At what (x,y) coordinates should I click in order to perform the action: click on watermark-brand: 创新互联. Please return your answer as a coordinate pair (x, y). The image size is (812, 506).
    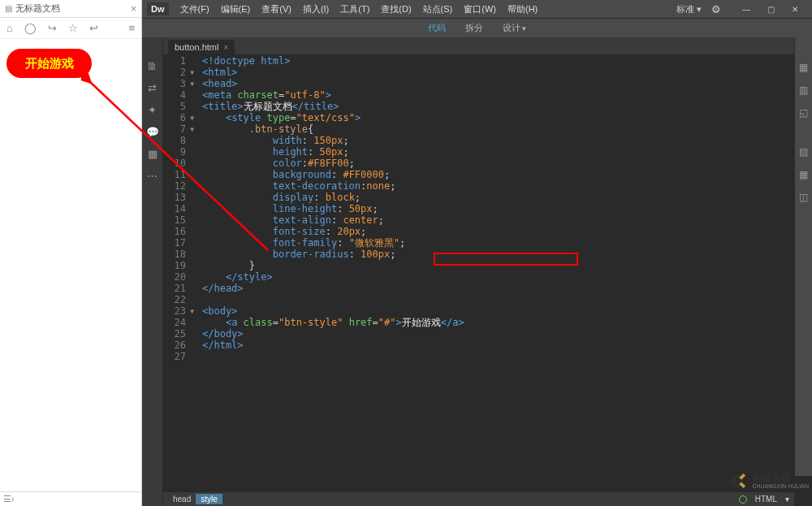
    Looking at the image, I should click on (780, 478).